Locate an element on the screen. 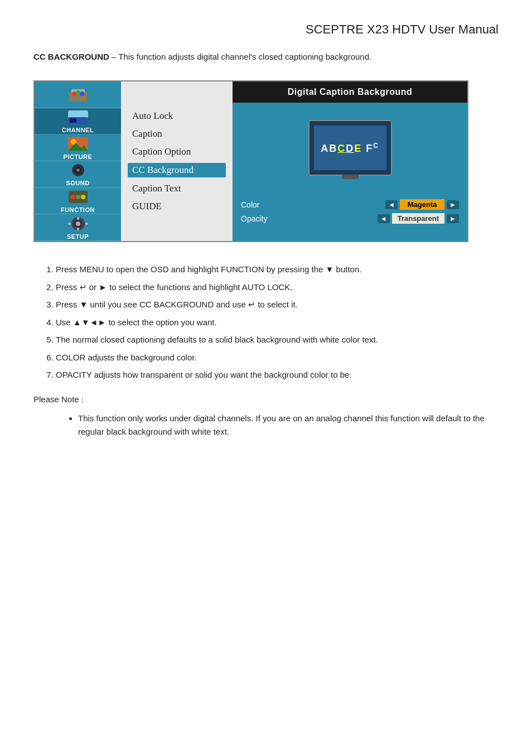 The height and width of the screenshot is (756, 532). page-title: SCEPTRE X23 HDTV User Manual is located at coordinates (266, 30).